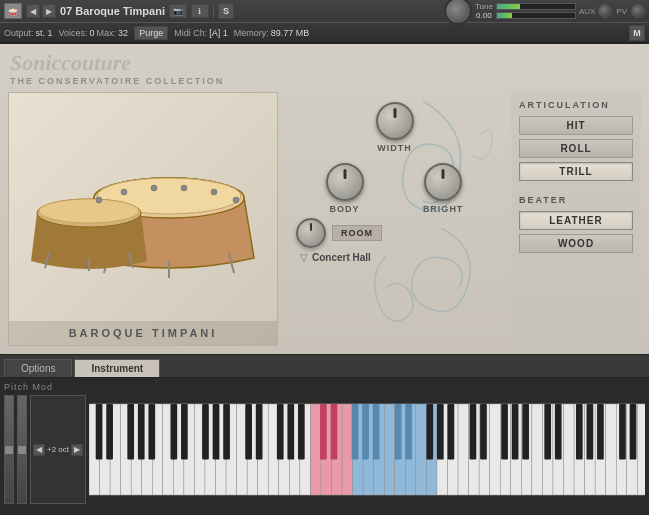 The width and height of the screenshot is (649, 515). What do you see at coordinates (484, 16) in the screenshot?
I see `tune-value: 0.00` at bounding box center [484, 16].